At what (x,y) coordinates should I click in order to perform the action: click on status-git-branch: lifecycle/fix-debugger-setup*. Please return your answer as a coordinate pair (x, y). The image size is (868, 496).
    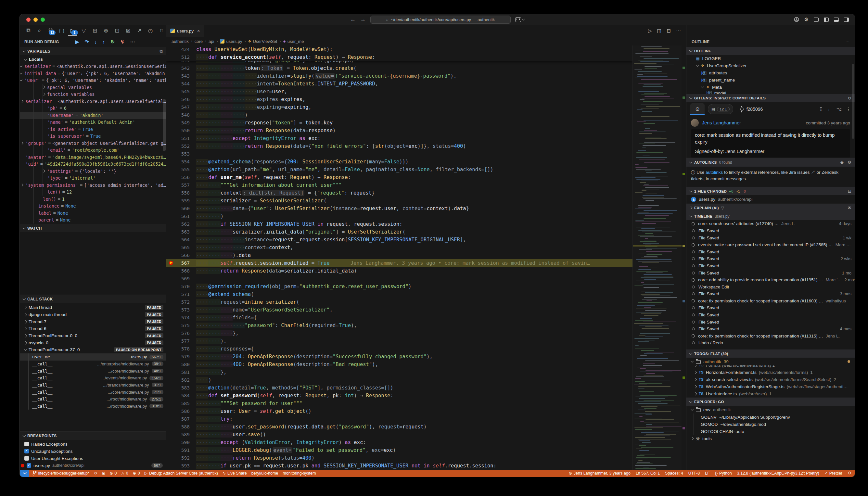
    Looking at the image, I should click on (61, 474).